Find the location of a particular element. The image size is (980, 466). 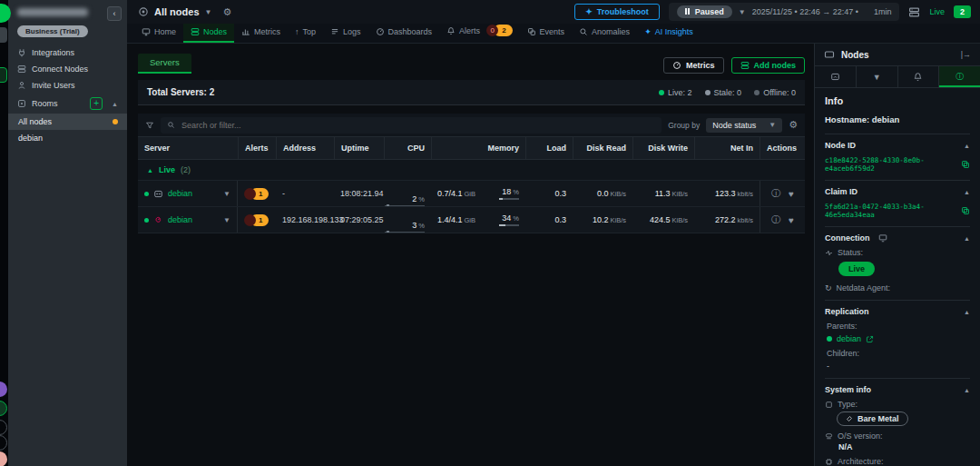

tab-nodes: Nodes is located at coordinates (209, 33).